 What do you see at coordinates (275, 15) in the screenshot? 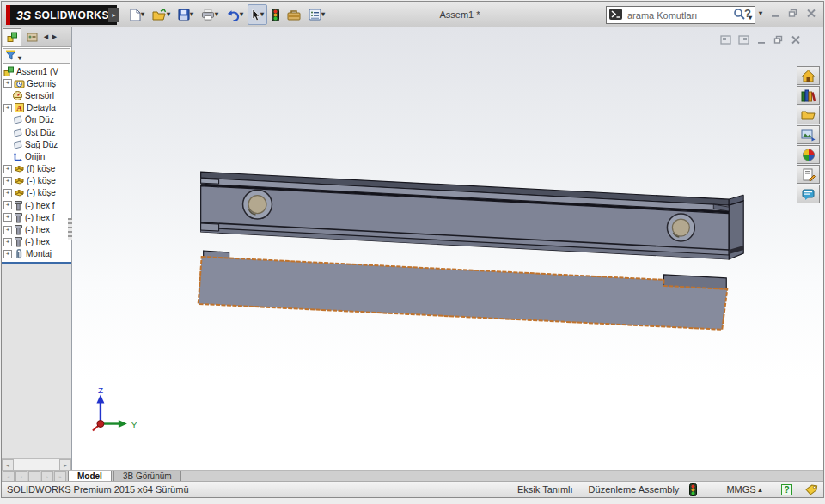
I see `traffic-light-icon` at bounding box center [275, 15].